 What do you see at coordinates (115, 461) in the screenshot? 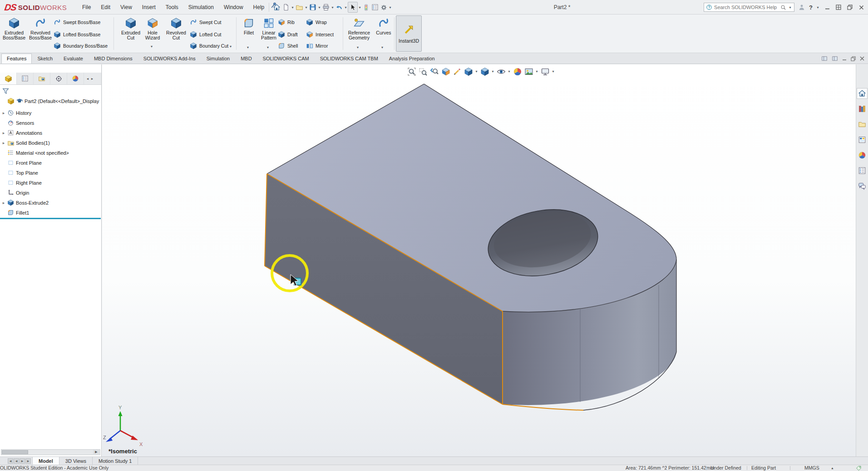
I see `tab-motion-study-1: Motion Study 1` at bounding box center [115, 461].